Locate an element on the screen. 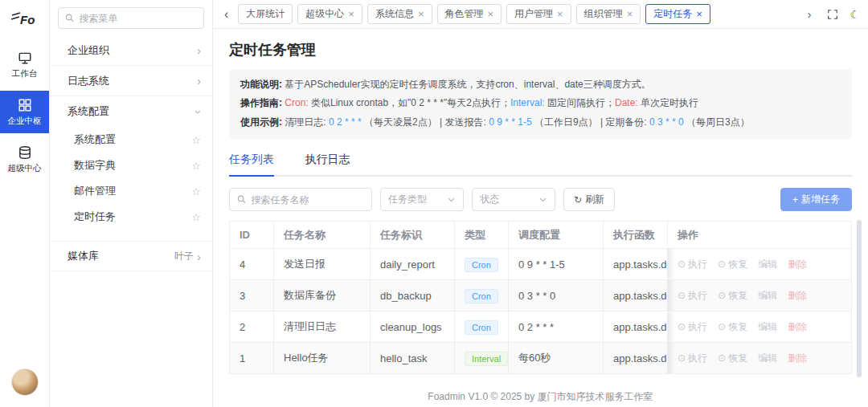 The image size is (868, 407). menu-item-mail-management: 邮件管理 ☆ is located at coordinates (131, 191).